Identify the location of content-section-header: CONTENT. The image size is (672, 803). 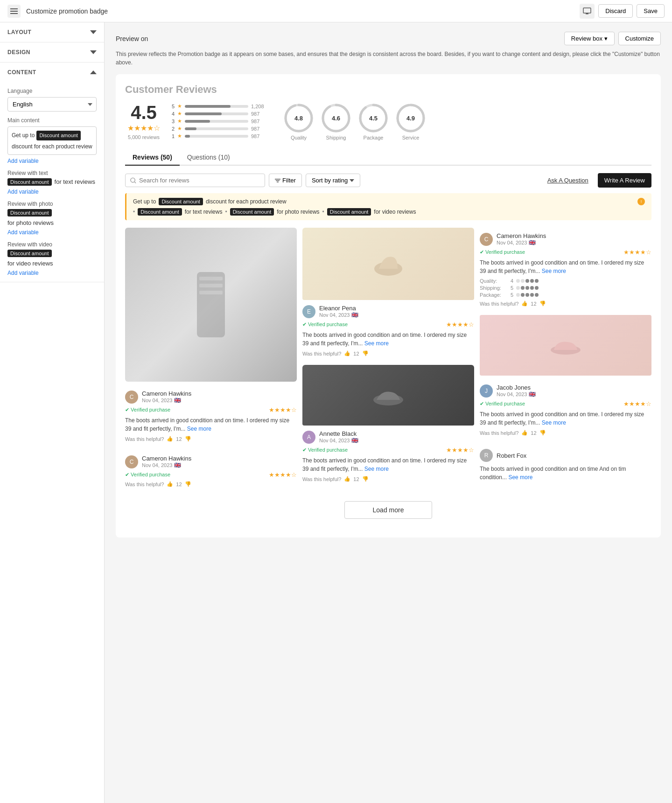
(52, 72).